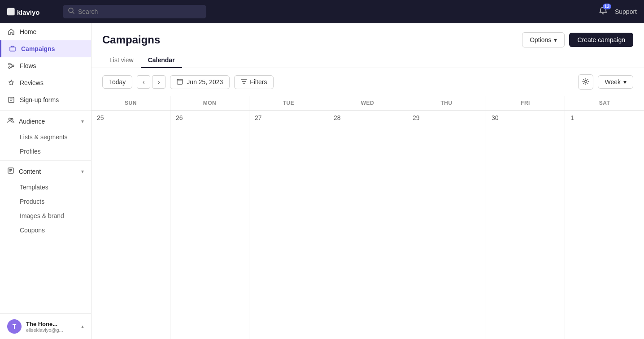 This screenshot has width=644, height=339. What do you see at coordinates (151, 82) in the screenshot?
I see `nav-arrows: ‹ ›` at bounding box center [151, 82].